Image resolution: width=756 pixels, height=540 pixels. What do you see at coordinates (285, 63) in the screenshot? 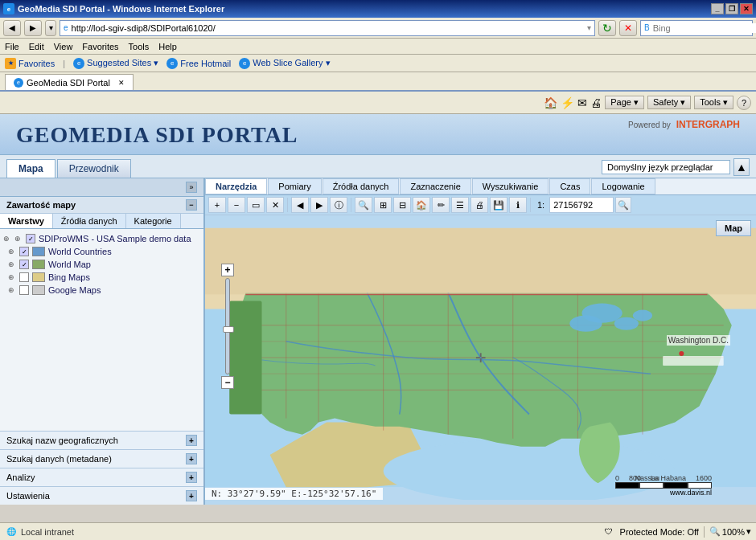
I see `web-slice-gallery: e Web Slice Gallery ▾` at bounding box center [285, 63].